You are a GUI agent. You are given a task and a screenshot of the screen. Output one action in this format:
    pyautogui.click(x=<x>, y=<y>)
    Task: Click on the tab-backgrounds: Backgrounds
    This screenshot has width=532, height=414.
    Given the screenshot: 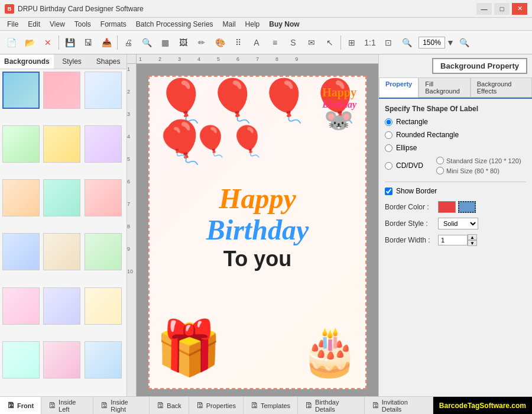 What is the action you would take?
    pyautogui.click(x=27, y=62)
    